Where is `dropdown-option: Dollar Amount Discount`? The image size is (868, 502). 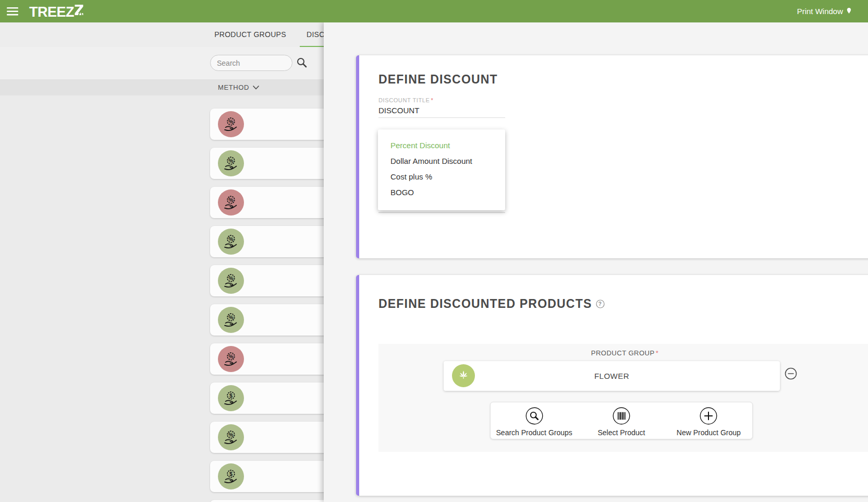 dropdown-option: Dollar Amount Discount is located at coordinates (442, 161).